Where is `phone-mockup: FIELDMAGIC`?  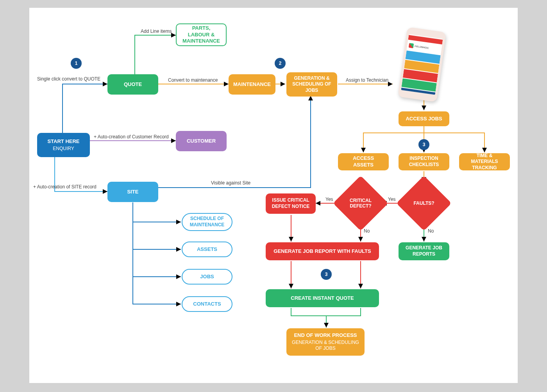
phone-mockup: FIELDMAGIC is located at coordinates (422, 64).